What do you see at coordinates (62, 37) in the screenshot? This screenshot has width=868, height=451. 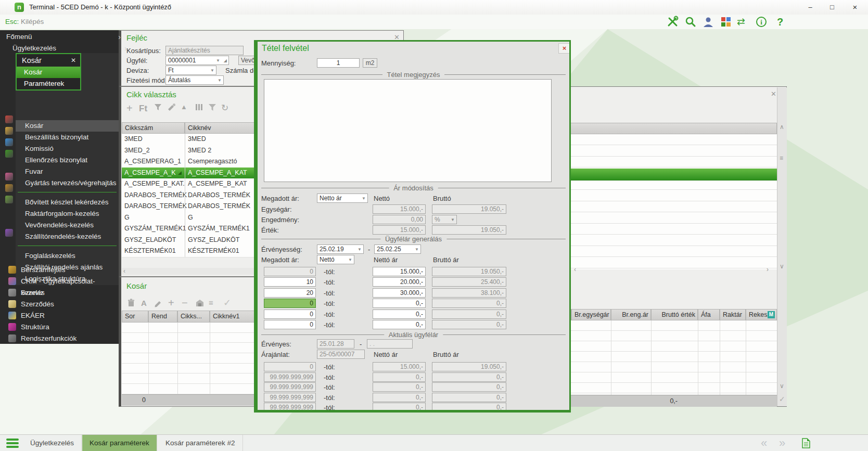 I see `menu-root: Főmenü›` at bounding box center [62, 37].